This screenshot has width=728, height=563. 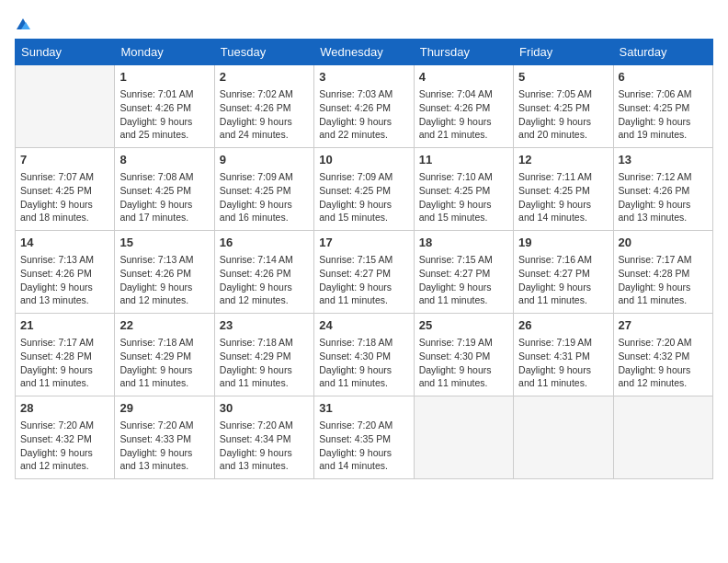 I want to click on header, so click(x=364, y=23).